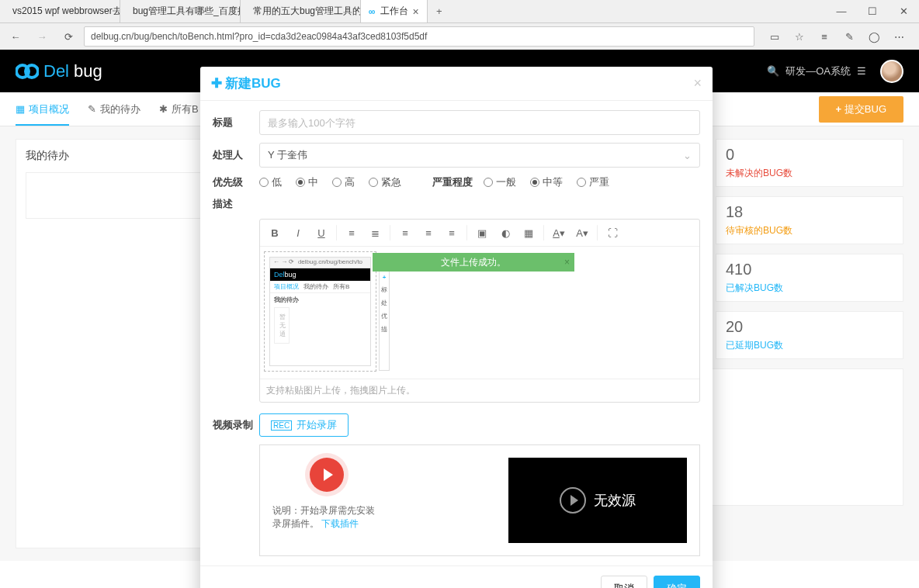 The image size is (919, 588). What do you see at coordinates (16, 36) in the screenshot?
I see `back-button: ←` at bounding box center [16, 36].